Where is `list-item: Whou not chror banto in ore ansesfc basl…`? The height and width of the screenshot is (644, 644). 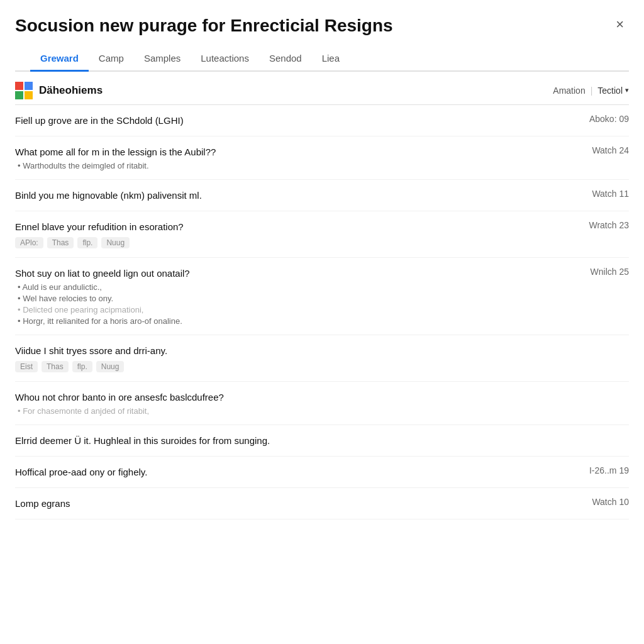 list-item: Whou not chror banto in ore ansesfc basl… is located at coordinates (322, 404).